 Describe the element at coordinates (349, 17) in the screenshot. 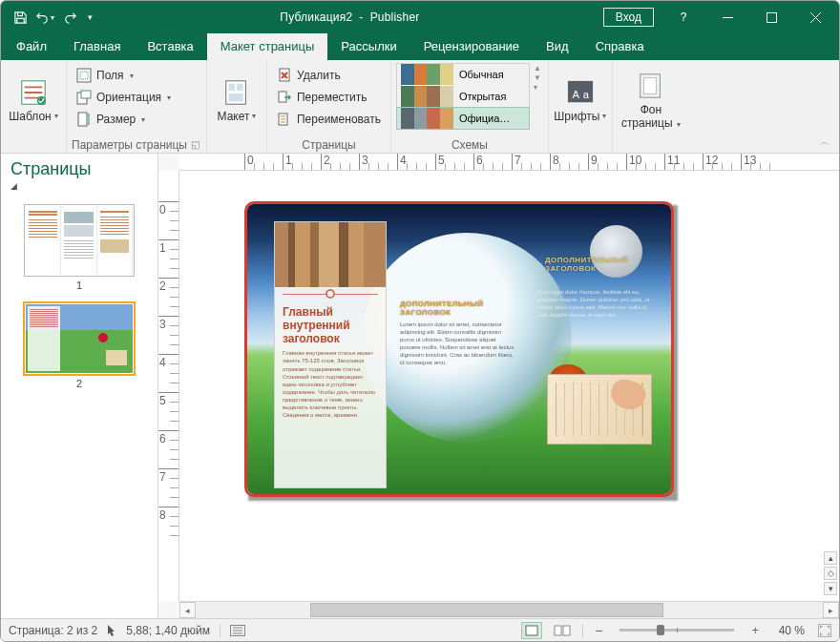

I see `window-title: Публикация2 - Publisher` at that location.